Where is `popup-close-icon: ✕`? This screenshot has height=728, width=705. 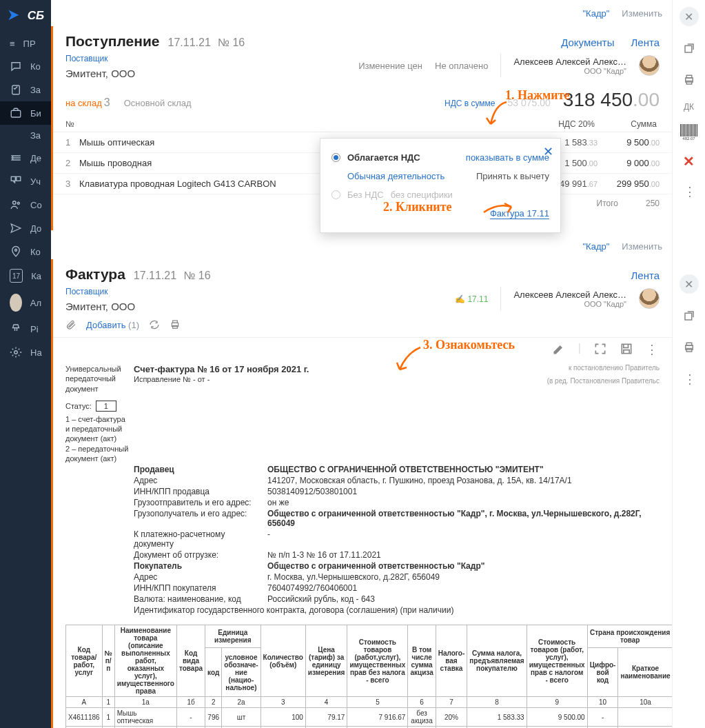
popup-close-icon: ✕ is located at coordinates (549, 152).